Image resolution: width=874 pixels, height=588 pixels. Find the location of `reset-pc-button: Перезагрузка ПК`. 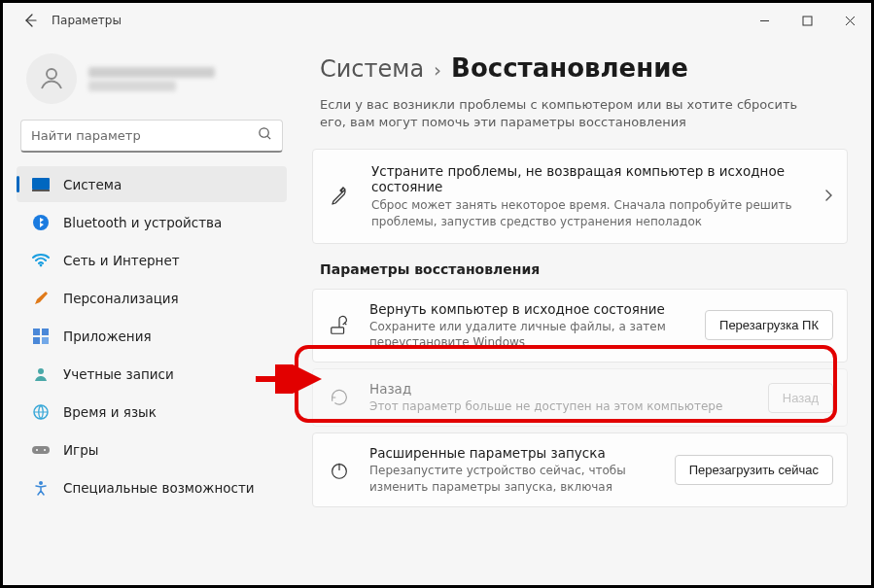

reset-pc-button: Перезагрузка ПК is located at coordinates (769, 325).